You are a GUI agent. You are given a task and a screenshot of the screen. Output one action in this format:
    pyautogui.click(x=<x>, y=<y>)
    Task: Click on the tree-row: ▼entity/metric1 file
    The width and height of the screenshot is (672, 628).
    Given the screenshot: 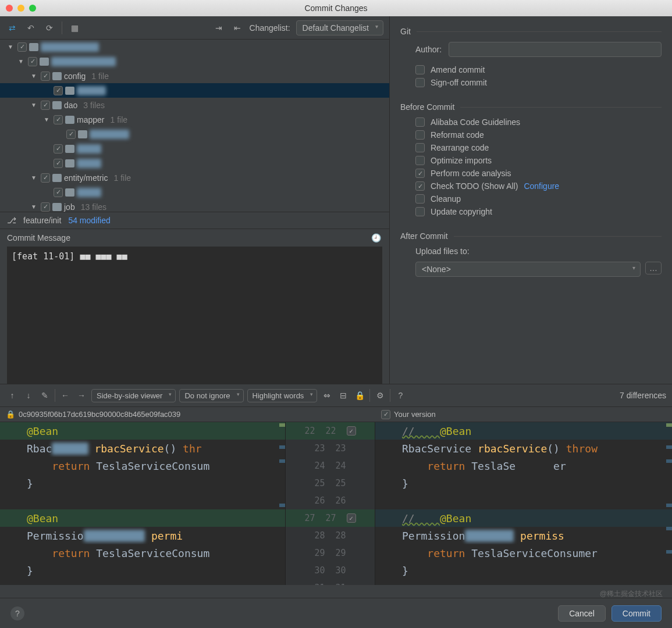 What is the action you would take?
    pyautogui.click(x=194, y=178)
    